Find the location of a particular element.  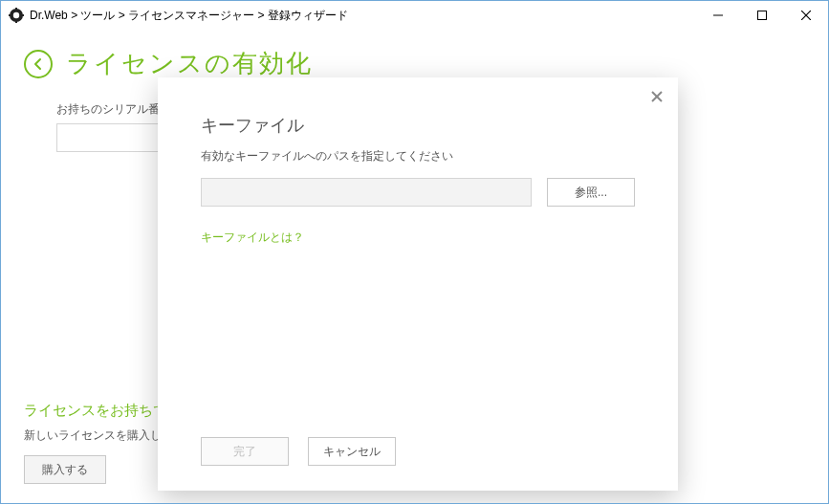

cancel-button: キャンセル is located at coordinates (352, 451).